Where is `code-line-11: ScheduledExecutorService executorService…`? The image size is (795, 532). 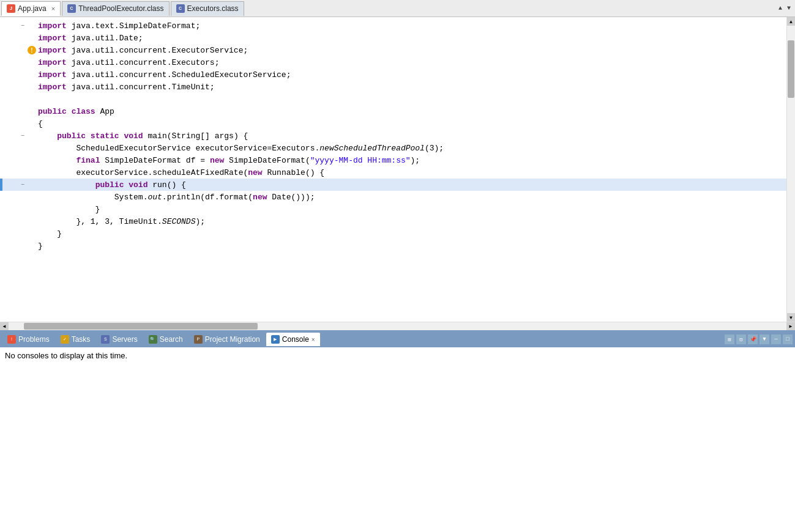 code-line-11: ScheduledExecutorService executorService… is located at coordinates (393, 148).